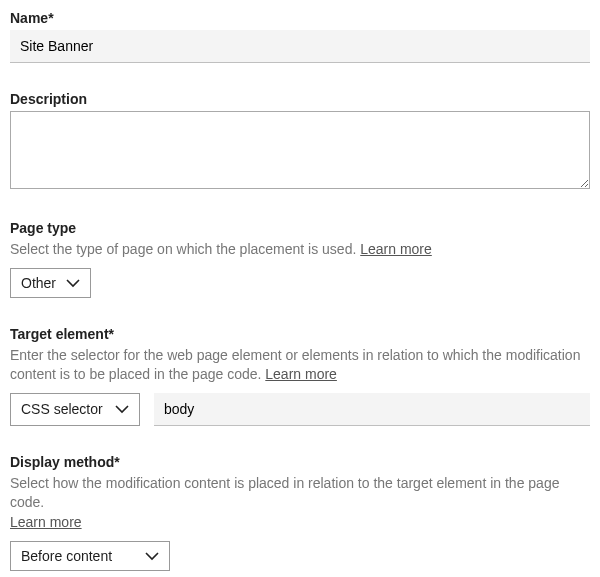  What do you see at coordinates (90, 556) in the screenshot?
I see `display-method-select: Before content` at bounding box center [90, 556].